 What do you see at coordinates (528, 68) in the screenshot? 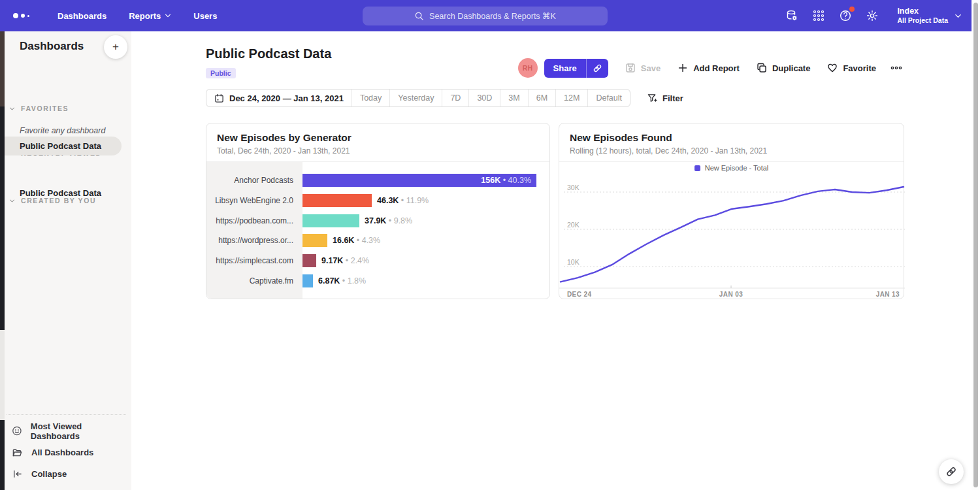
I see `avatar: RH` at bounding box center [528, 68].